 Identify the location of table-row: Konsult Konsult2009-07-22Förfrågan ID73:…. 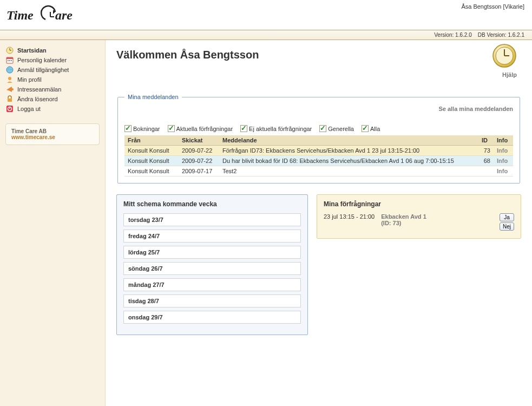
(319, 150).